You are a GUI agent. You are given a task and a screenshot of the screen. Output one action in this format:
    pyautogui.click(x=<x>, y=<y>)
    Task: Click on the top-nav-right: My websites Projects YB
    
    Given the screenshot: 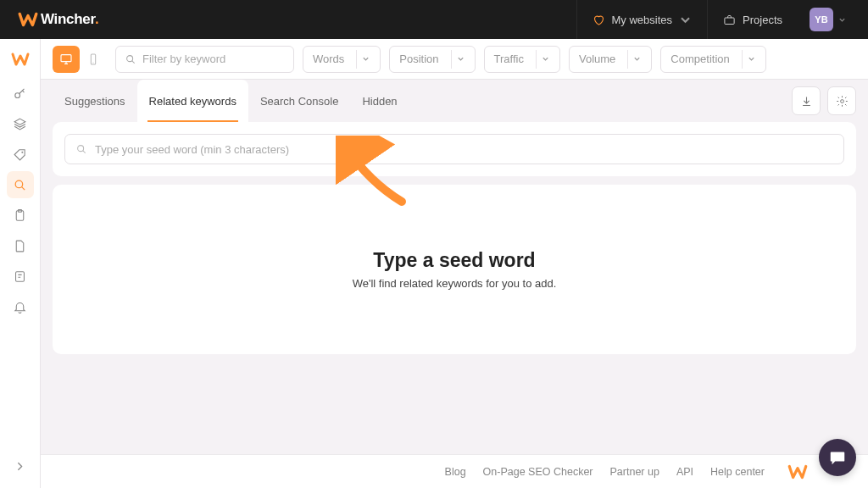 What is the action you would take?
    pyautogui.click(x=714, y=19)
    